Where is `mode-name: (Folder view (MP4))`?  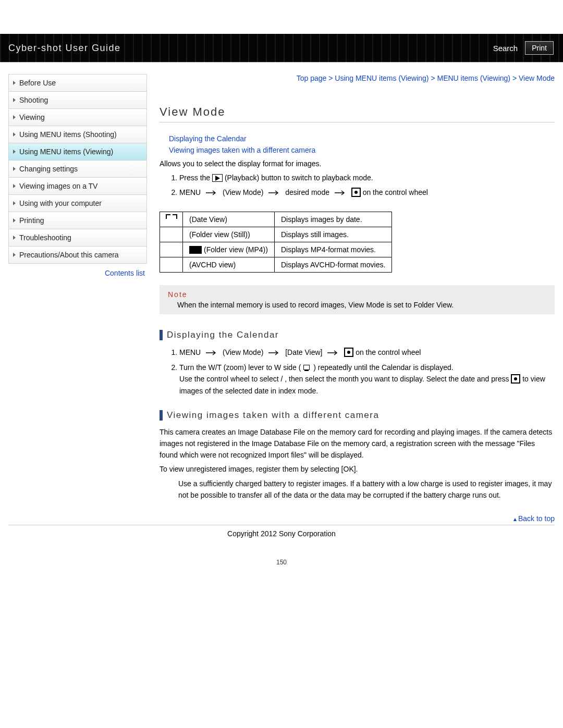
mode-name: (Folder view (MP4)) is located at coordinates (229, 249).